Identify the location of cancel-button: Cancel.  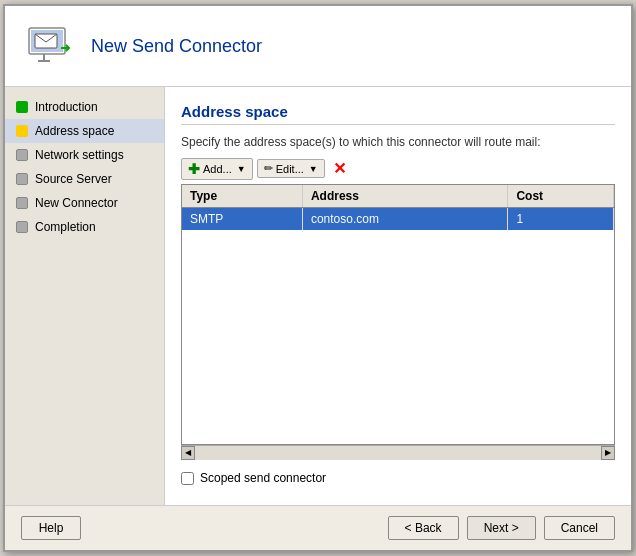
(580, 528).